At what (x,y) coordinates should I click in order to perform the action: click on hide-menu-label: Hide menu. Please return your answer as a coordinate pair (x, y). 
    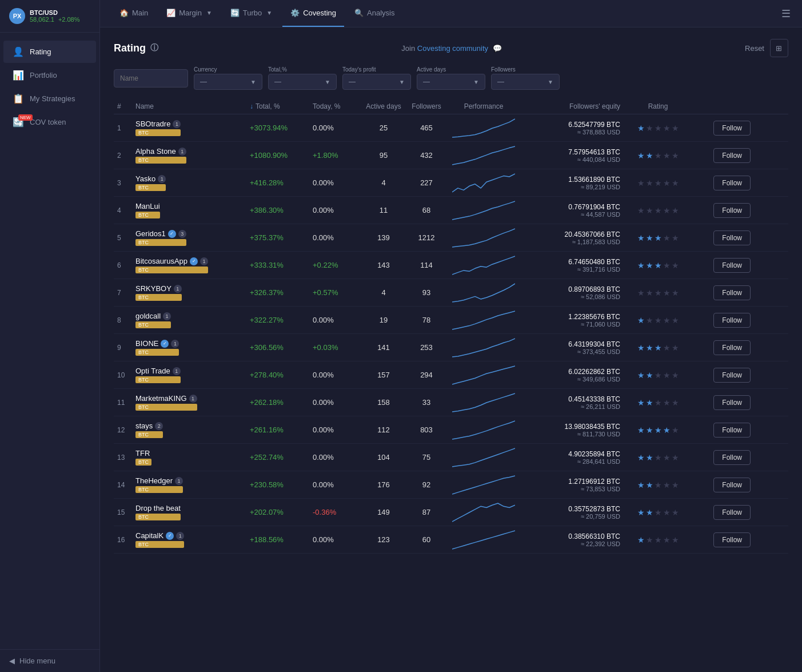
    Looking at the image, I should click on (38, 661).